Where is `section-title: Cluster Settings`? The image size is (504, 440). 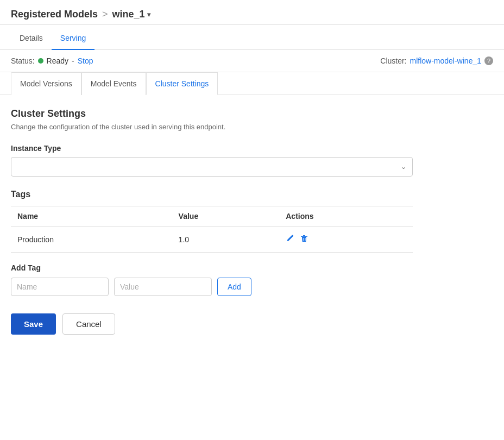 section-title: Cluster Settings is located at coordinates (252, 114).